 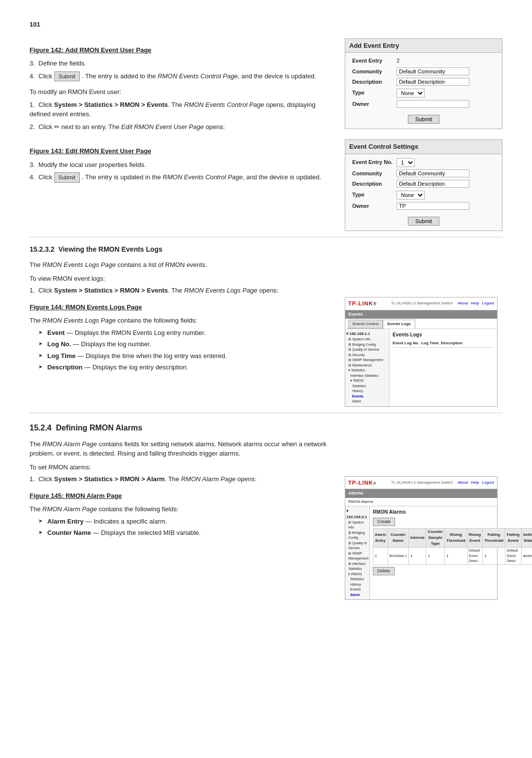 What do you see at coordinates (172, 109) in the screenshot?
I see `modify-step1: 1. Click System > Statistics > RMON > Ev…` at bounding box center [172, 109].